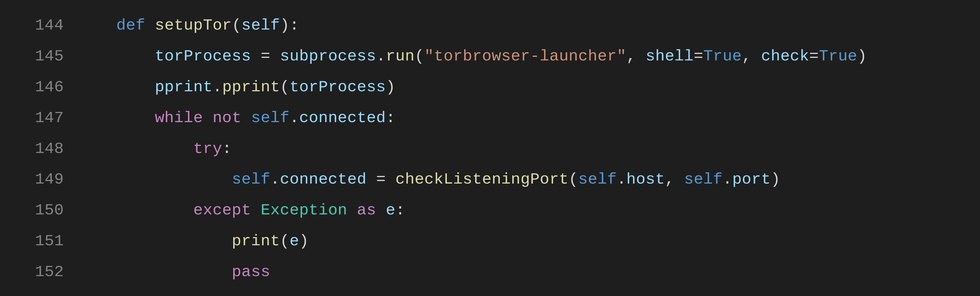 Image resolution: width=980 pixels, height=296 pixels. I want to click on code-content: pprint.pprint(torProcess), so click(529, 87).